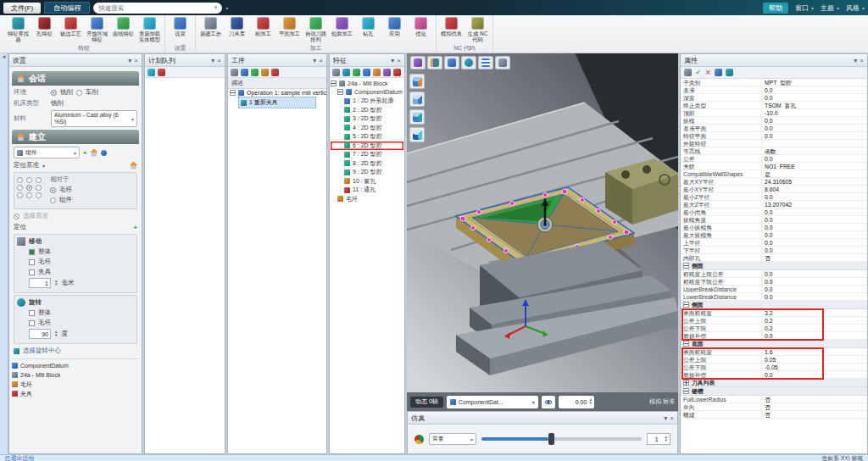 Image resolution: width=868 pixels, height=461 pixels. Describe the element at coordinates (367, 190) in the screenshot. I see `feature-item: 11 : 通孔` at that location.